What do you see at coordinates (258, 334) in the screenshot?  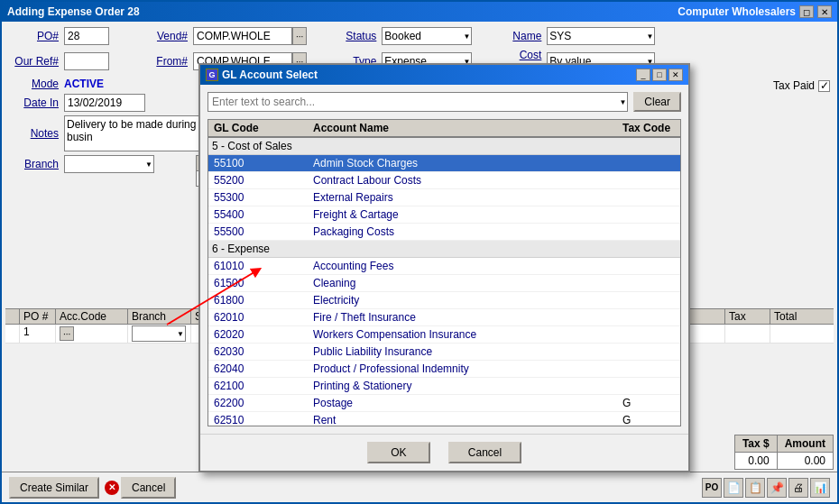 I see `gl-code: 62020` at bounding box center [258, 334].